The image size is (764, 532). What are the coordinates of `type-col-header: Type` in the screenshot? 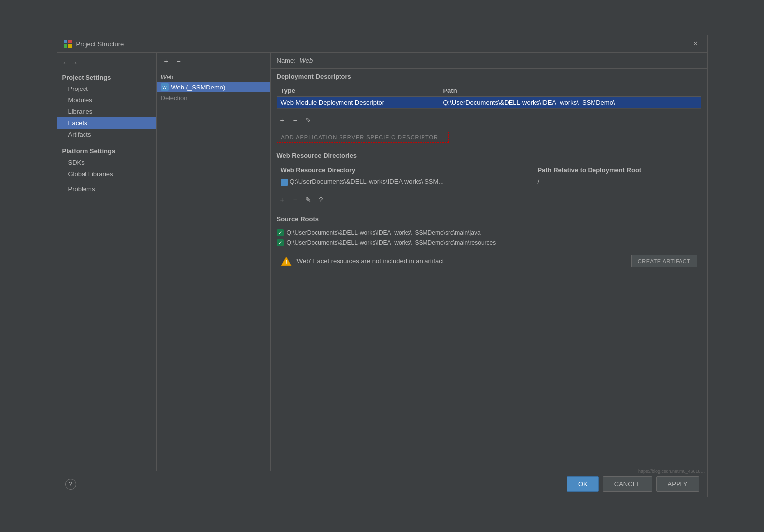 It's located at (358, 91).